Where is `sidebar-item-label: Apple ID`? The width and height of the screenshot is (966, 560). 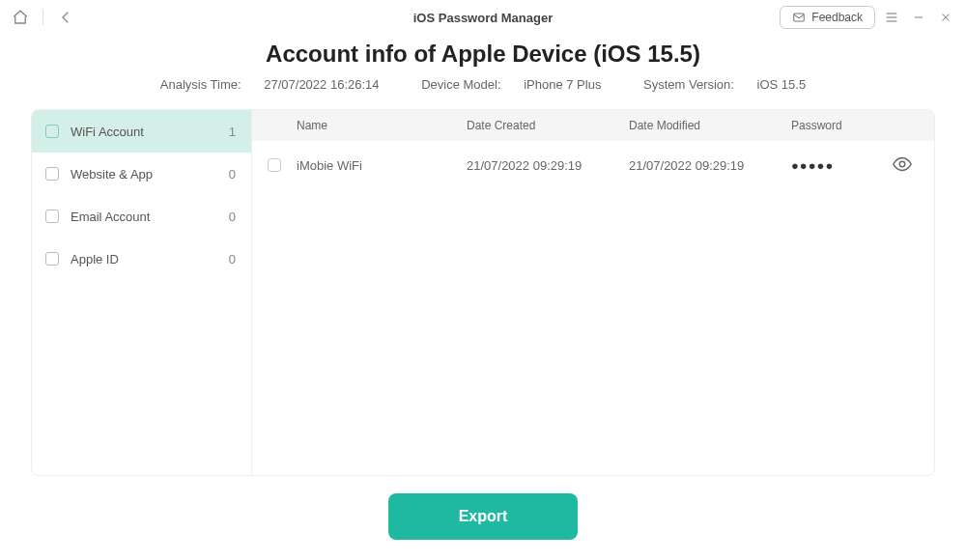 sidebar-item-label: Apple ID is located at coordinates (150, 259).